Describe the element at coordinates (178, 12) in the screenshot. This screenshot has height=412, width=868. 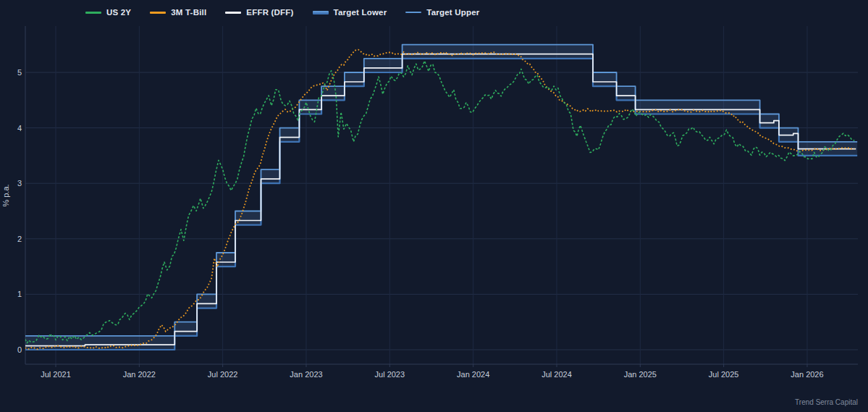
I see `legend-item-3m-t-bill: 3M T-Bill` at that location.